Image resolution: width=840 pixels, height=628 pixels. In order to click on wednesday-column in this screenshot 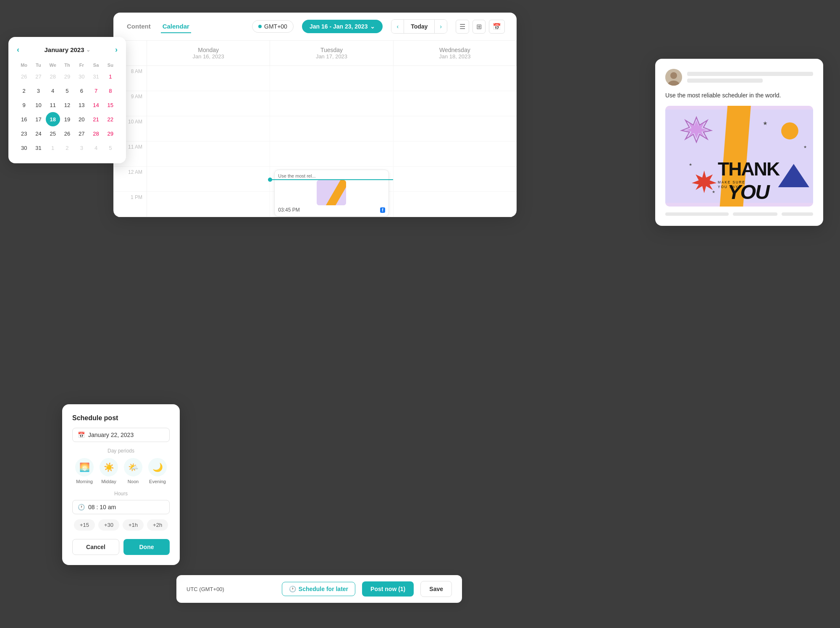, I will do `click(455, 141)`.